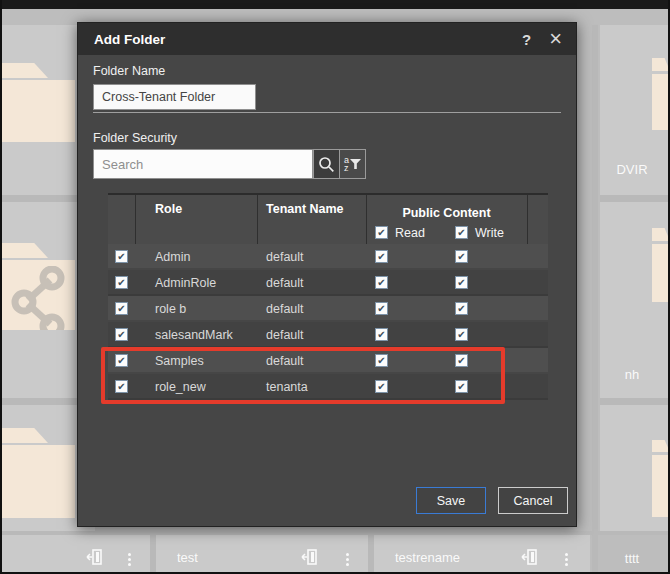 The width and height of the screenshot is (670, 574). What do you see at coordinates (135, 138) in the screenshot?
I see `folder-security-label: Folder Security` at bounding box center [135, 138].